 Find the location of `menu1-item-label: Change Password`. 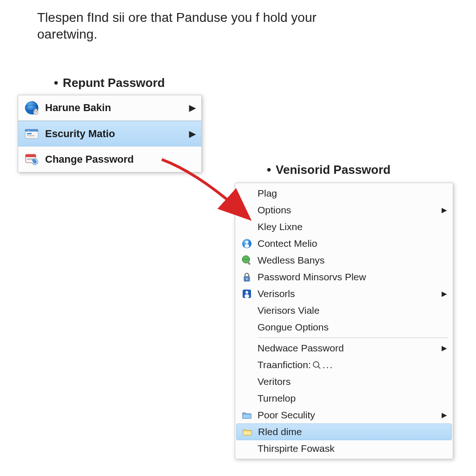

menu1-item-label: Change Password is located at coordinates (89, 159).